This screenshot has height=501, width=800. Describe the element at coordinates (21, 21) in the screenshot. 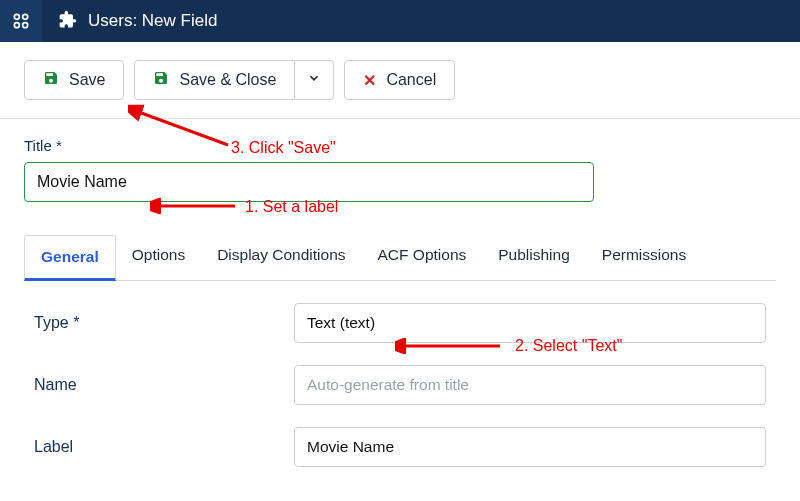

I see `joomla-logo-icon` at that location.